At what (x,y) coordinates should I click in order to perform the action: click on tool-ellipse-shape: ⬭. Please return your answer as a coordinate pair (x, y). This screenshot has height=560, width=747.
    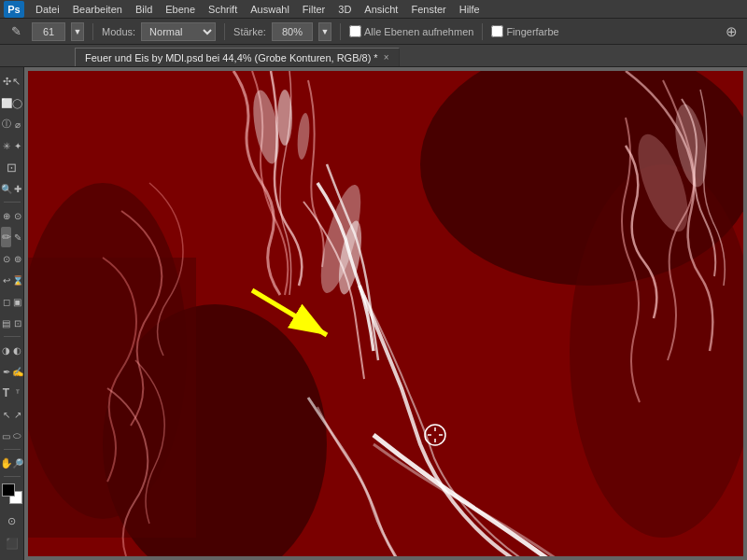
    Looking at the image, I should click on (17, 436).